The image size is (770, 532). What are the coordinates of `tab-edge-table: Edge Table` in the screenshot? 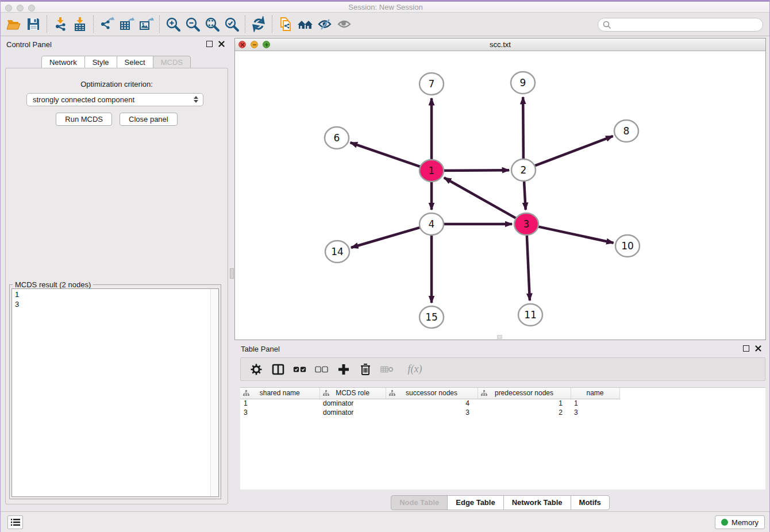 It's located at (475, 503).